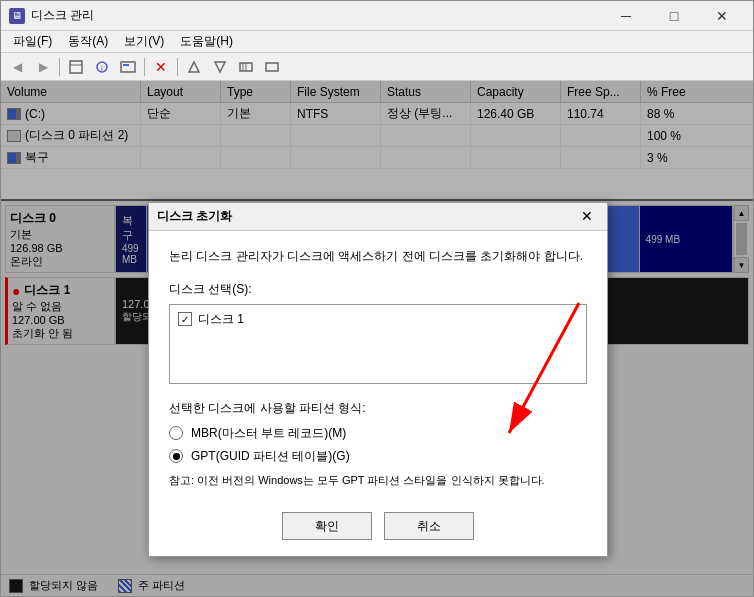 This screenshot has height=597, width=754. I want to click on toolbar: ◀ ▶ i ✕, so click(377, 67).